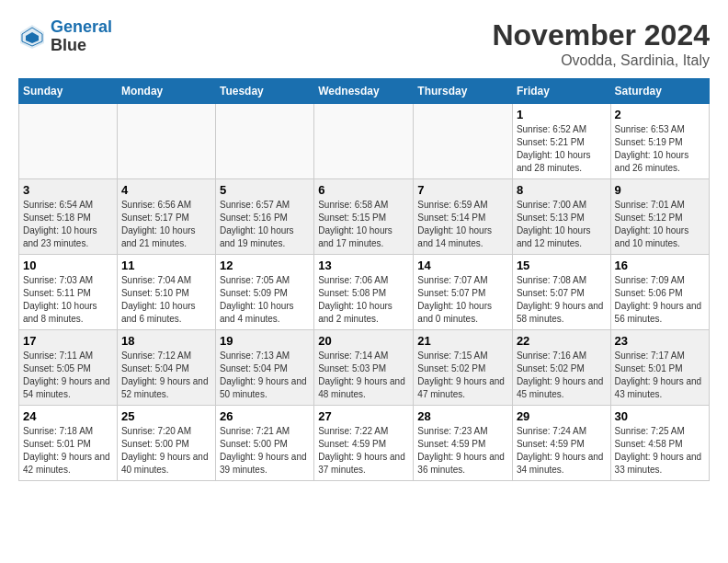 The width and height of the screenshot is (728, 563). Describe the element at coordinates (165, 217) in the screenshot. I see `calendar-cell: 4Sunrise: 6:56 AMSunset: 5:17 PMDaylight…` at that location.